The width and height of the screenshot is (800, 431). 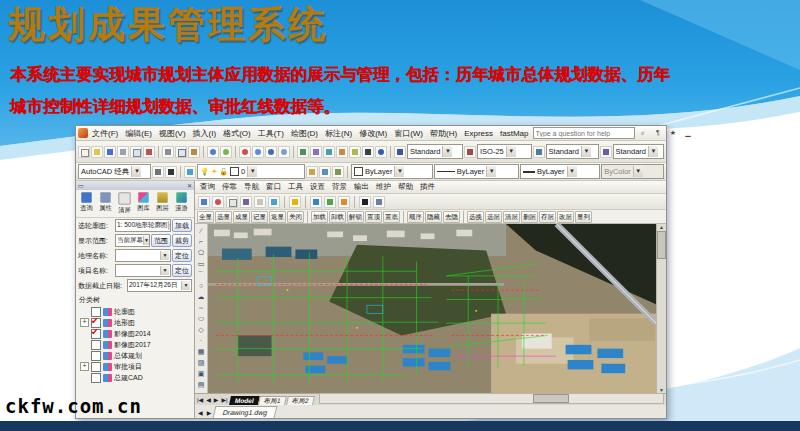 What do you see at coordinates (96, 345) in the screenshot?
I see `checkbox` at bounding box center [96, 345].